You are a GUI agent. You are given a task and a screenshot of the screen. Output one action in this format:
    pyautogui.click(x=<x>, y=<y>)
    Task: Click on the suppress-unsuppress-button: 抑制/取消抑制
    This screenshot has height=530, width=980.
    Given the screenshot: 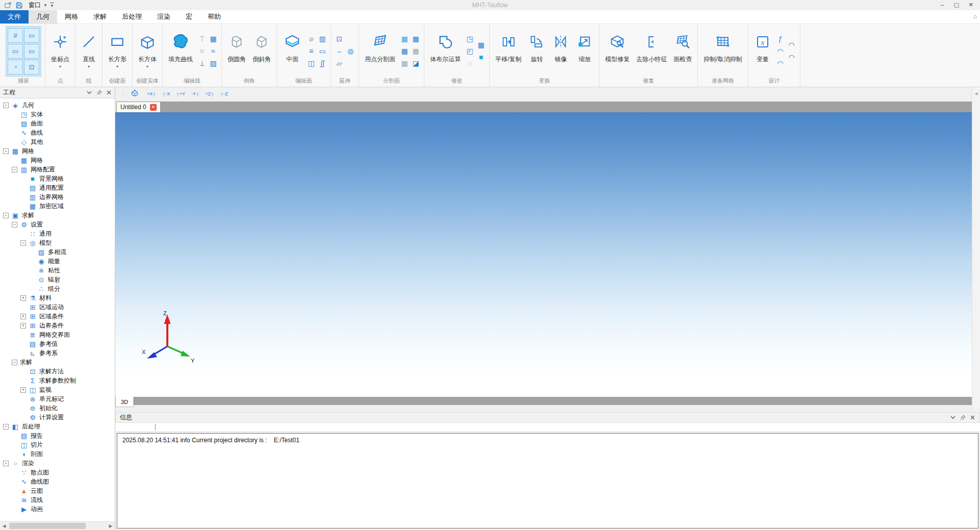 What is the action you would take?
    pyautogui.click(x=722, y=51)
    